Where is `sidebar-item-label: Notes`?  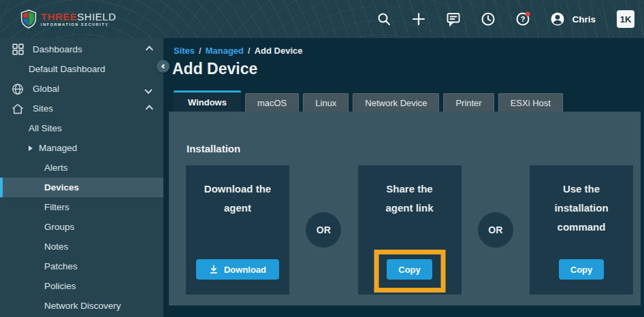
sidebar-item-label: Notes is located at coordinates (56, 246).